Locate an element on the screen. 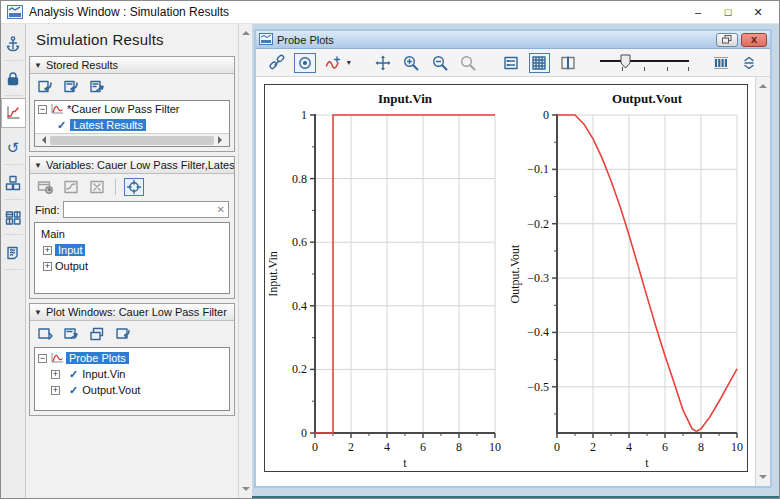 The width and height of the screenshot is (780, 499). stored-results-header: ▼ Stored Results is located at coordinates (132, 66).